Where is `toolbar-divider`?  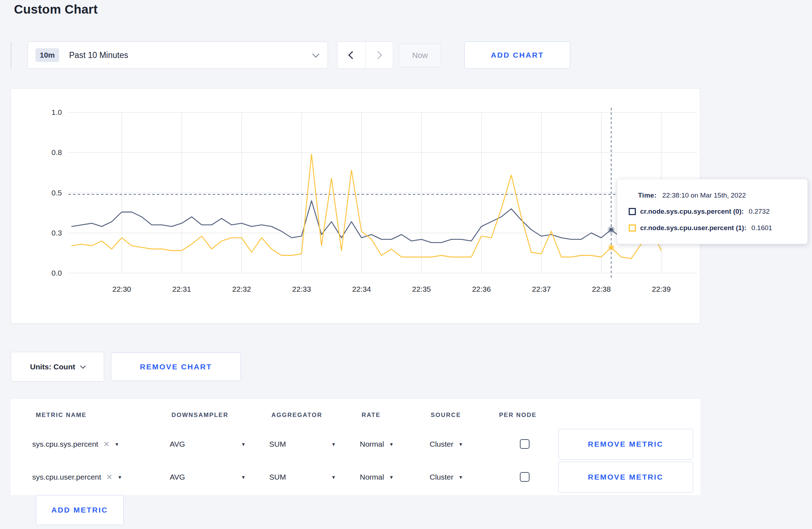
toolbar-divider is located at coordinates (11, 55).